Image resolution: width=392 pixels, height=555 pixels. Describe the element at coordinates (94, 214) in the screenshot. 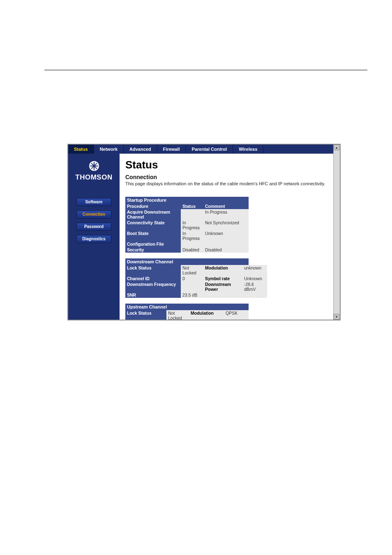

I see `sidebar-item-connection: Connection` at that location.